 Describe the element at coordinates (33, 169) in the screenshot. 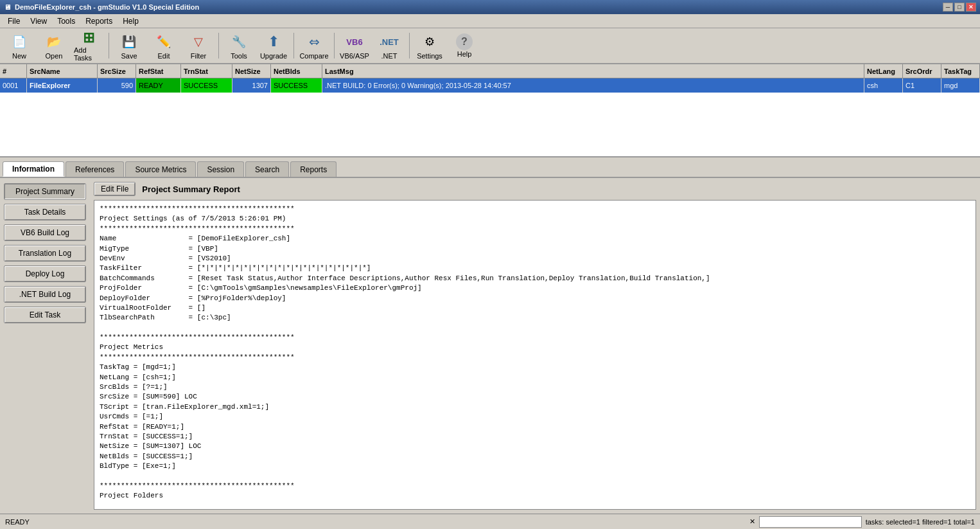

I see `tab-information: Information` at that location.